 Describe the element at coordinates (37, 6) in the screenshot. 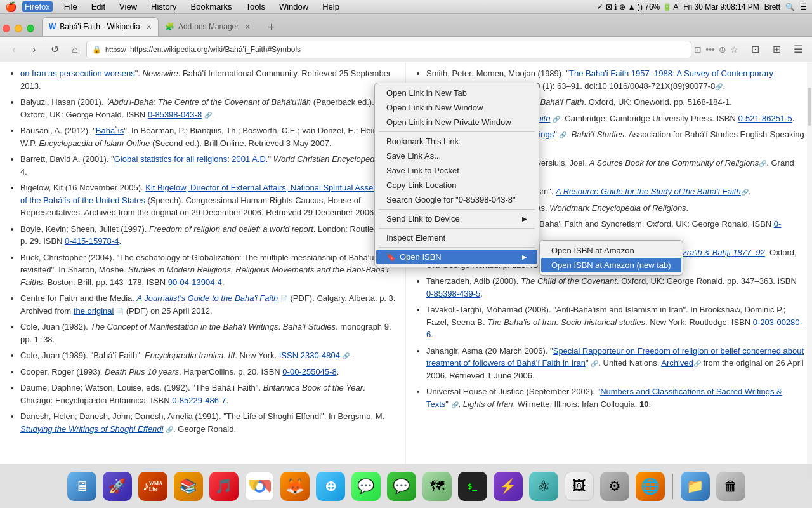

I see `menubar-firefox: Firefox` at that location.